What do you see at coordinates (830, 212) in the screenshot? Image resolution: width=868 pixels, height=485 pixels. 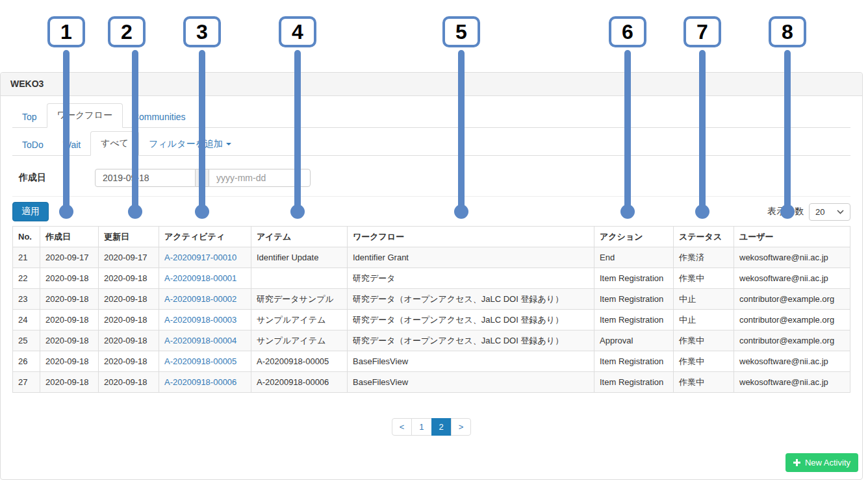 I see `page-size-select: 20` at bounding box center [830, 212].